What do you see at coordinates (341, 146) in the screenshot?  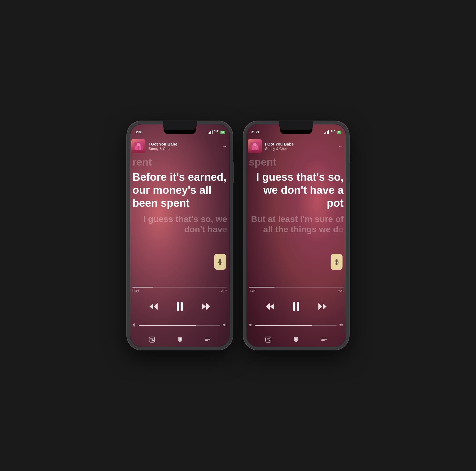 I see `more-button-2: ···` at bounding box center [341, 146].